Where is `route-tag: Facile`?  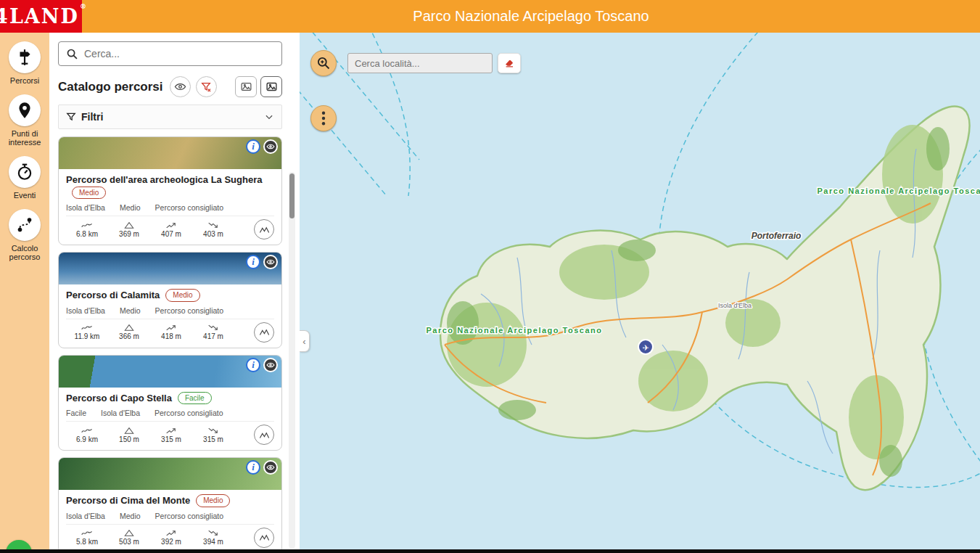
route-tag: Facile is located at coordinates (76, 413).